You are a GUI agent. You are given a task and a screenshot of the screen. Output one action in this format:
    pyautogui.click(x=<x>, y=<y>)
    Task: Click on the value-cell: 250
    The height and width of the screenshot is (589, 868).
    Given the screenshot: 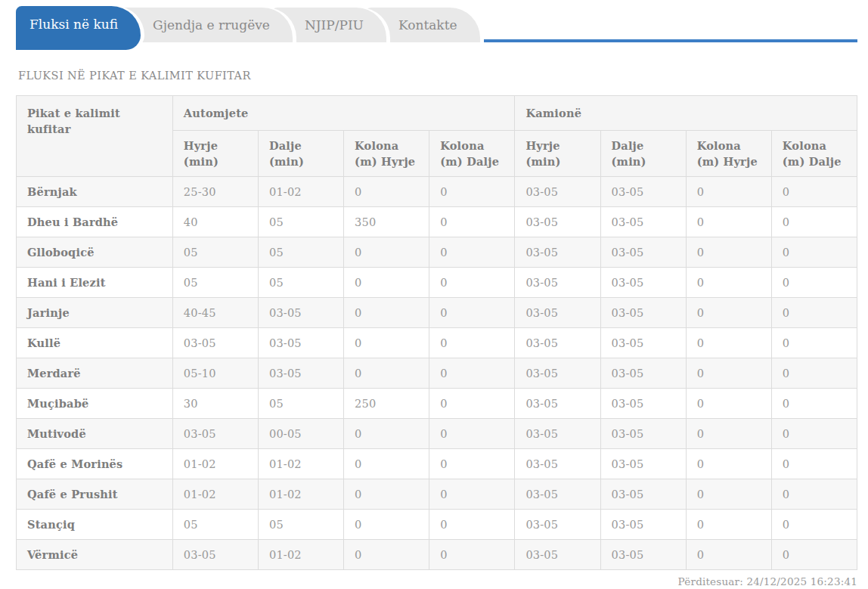 What is the action you would take?
    pyautogui.click(x=387, y=404)
    